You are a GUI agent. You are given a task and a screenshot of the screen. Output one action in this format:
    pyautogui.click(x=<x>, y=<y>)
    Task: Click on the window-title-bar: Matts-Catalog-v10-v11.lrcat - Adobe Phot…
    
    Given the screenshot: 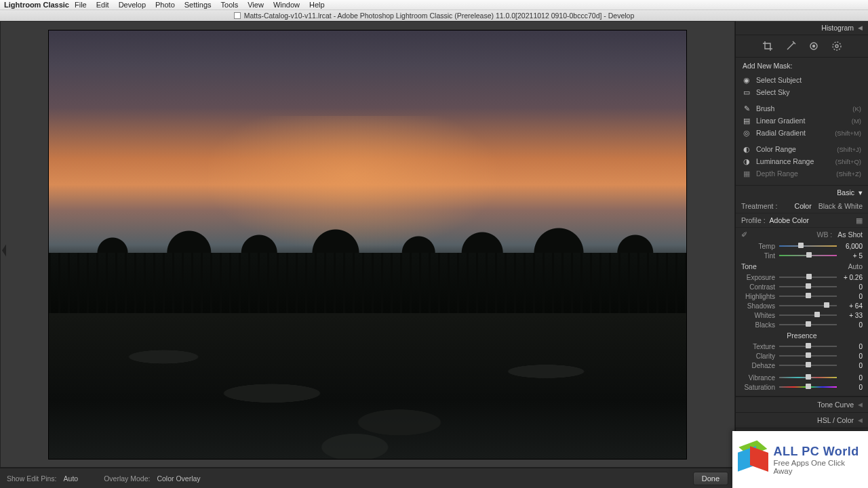 What is the action you would take?
    pyautogui.click(x=434, y=16)
    